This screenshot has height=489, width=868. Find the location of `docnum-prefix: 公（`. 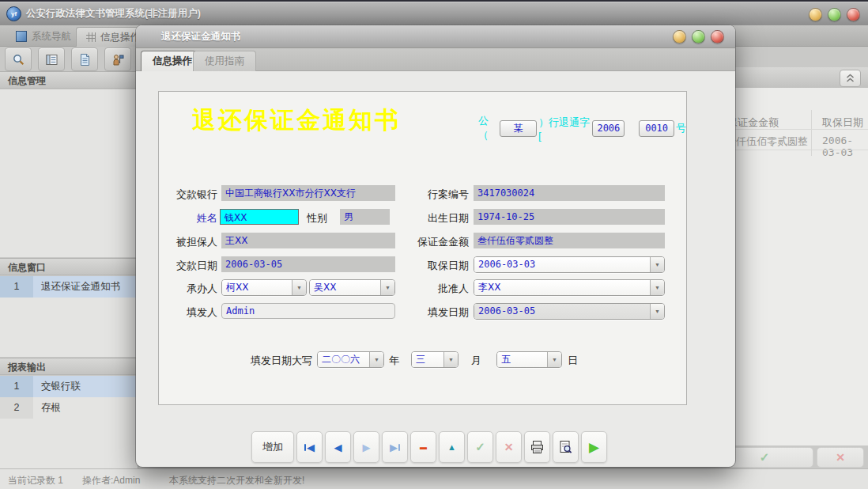

docnum-prefix: 公（ is located at coordinates (489, 128).